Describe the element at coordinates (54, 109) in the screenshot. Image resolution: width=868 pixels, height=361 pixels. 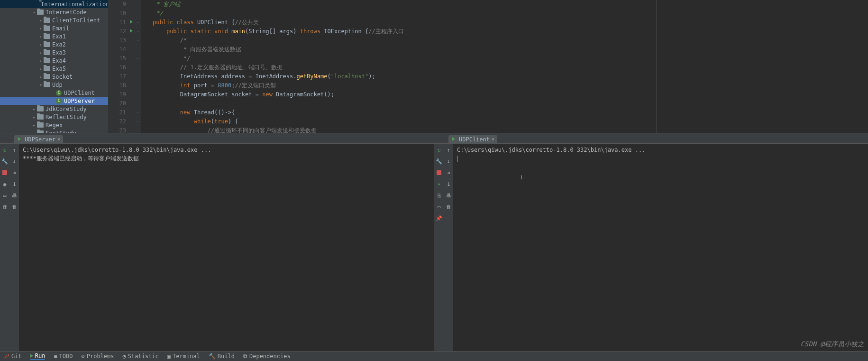
I see `tree-item-jdkcorestudy: JdkCoreStudy` at that location.